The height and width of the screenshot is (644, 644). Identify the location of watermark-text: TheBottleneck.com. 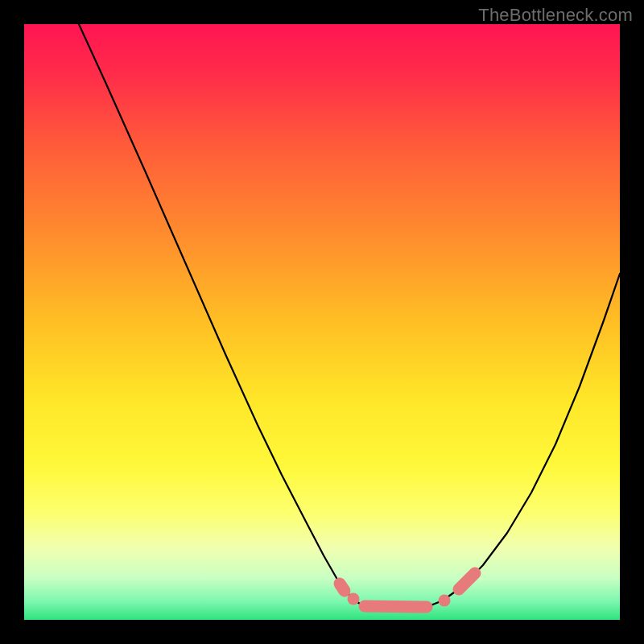
(555, 15).